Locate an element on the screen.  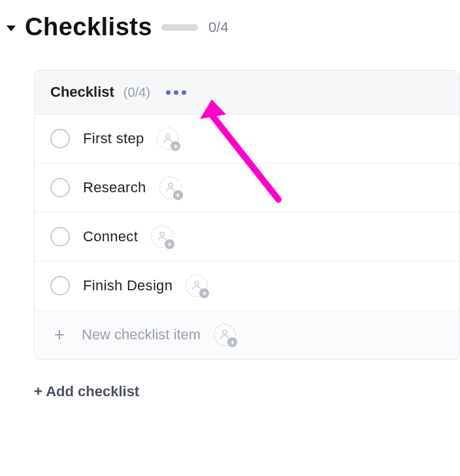
new-checklist-item-row: + New checklist item + is located at coordinates (247, 335).